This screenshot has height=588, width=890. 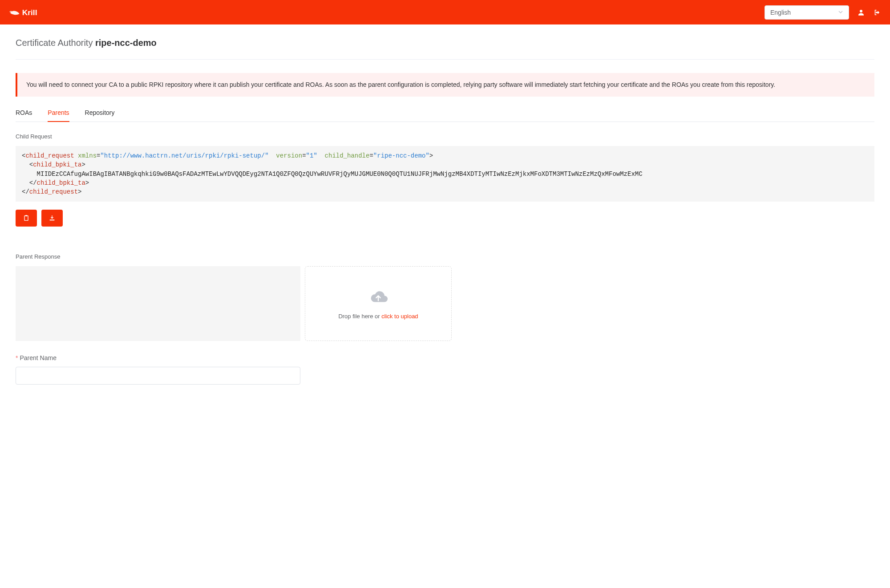 I want to click on parent-response-upload: Drop file here or click to upload, so click(x=378, y=304).